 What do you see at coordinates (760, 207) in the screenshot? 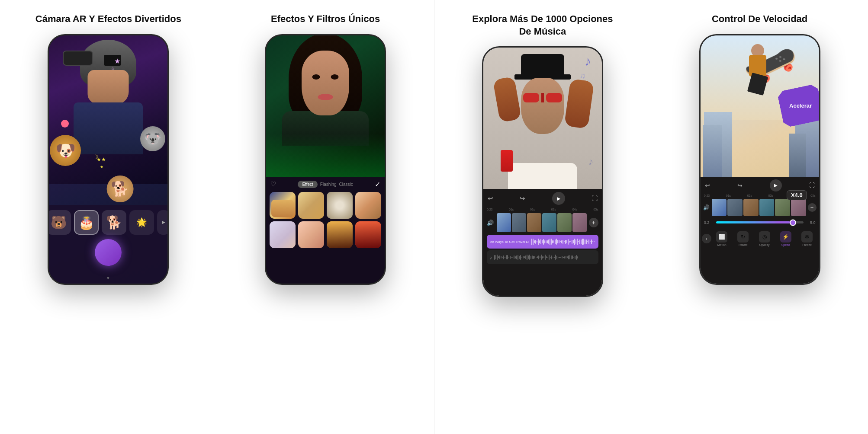
I see `speed-video-track: 🔊 + X4.0` at bounding box center [760, 207].